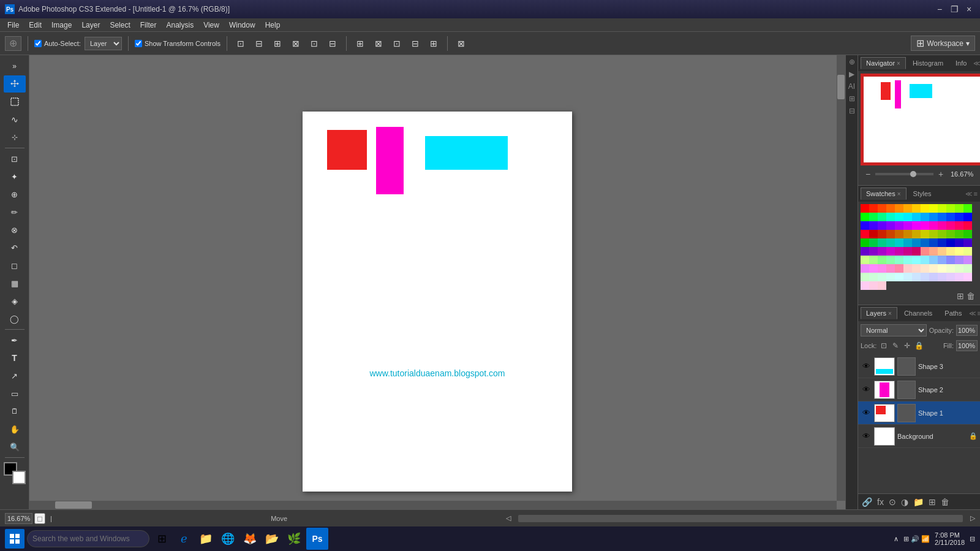 This screenshot has height=551, width=980. What do you see at coordinates (162, 539) in the screenshot?
I see `task-view-btn: ⊞` at bounding box center [162, 539].